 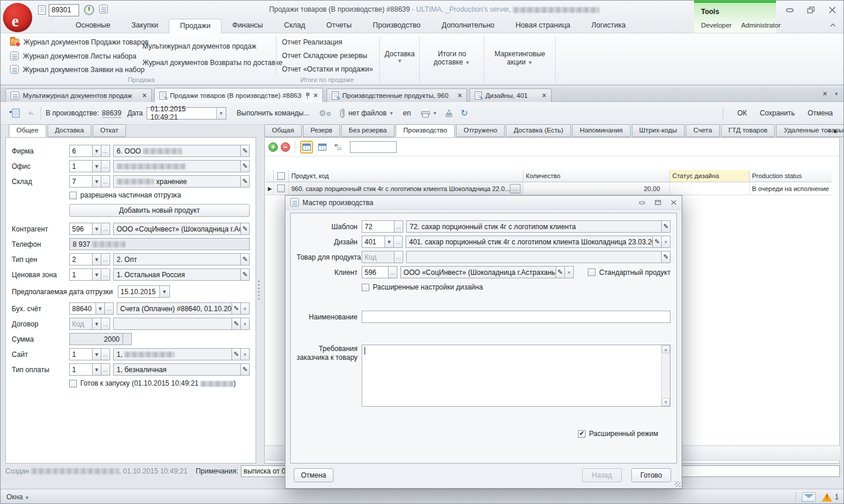 What do you see at coordinates (93, 26) in the screenshot?
I see `menu-osnovnye: Основные` at bounding box center [93, 26].